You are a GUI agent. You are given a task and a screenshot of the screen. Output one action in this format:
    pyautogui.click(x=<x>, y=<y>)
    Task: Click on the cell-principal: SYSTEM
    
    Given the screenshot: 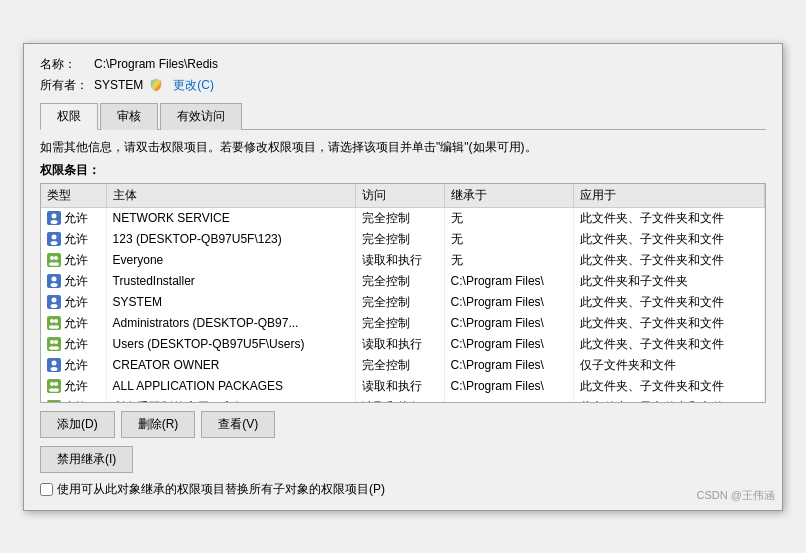 What is the action you would take?
    pyautogui.click(x=230, y=302)
    